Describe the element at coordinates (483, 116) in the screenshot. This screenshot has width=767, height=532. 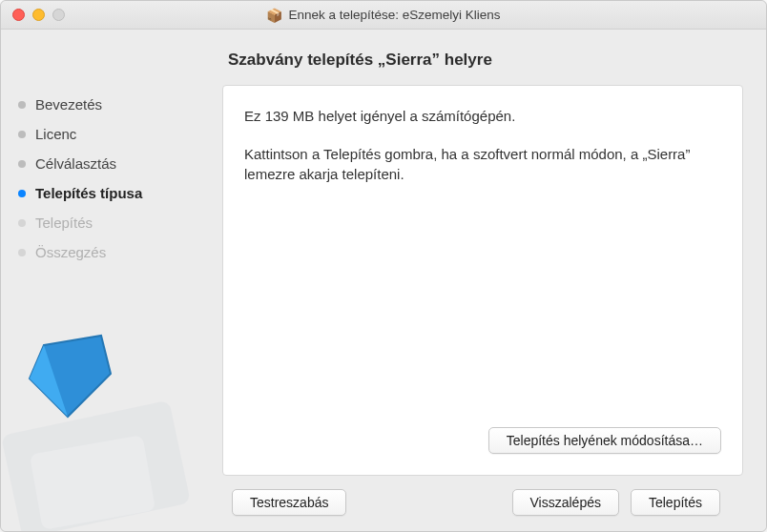
I see `disk-space-text: Ez 139 MB helyet igényel a számítógépén.` at that location.